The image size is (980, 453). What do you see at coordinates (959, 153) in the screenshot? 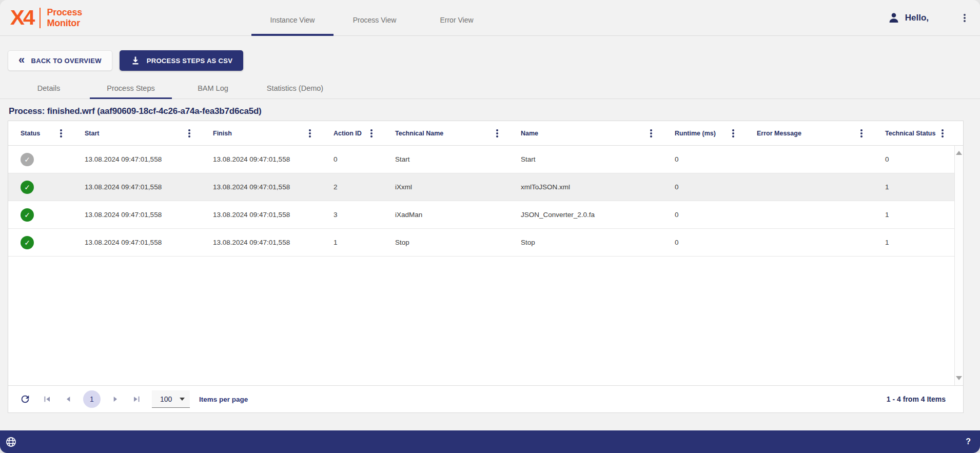
I see `scroll-up-icon` at bounding box center [959, 153].